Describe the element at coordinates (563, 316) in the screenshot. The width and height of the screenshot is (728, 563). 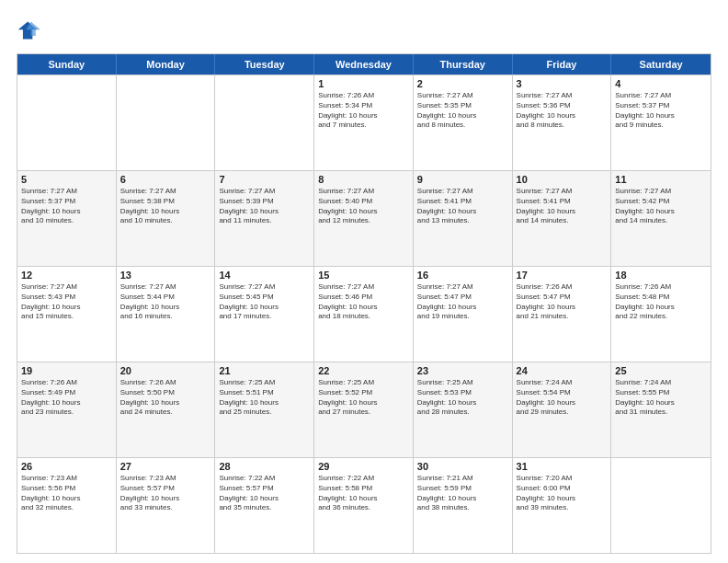
I see `day-info-line: and 21 minutes.` at that location.